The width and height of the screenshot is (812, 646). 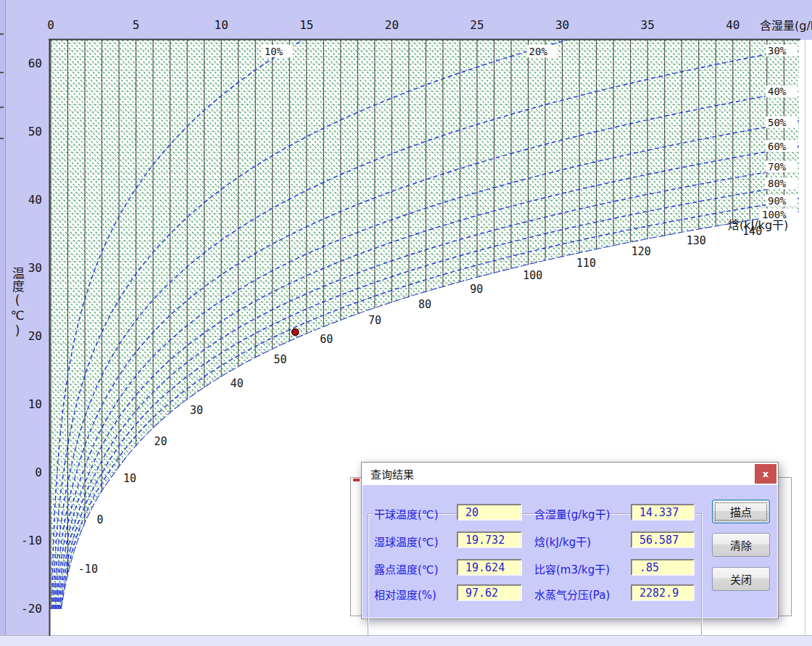 I want to click on x-axis-title: 含湿量(g/kg干), so click(x=786, y=26).